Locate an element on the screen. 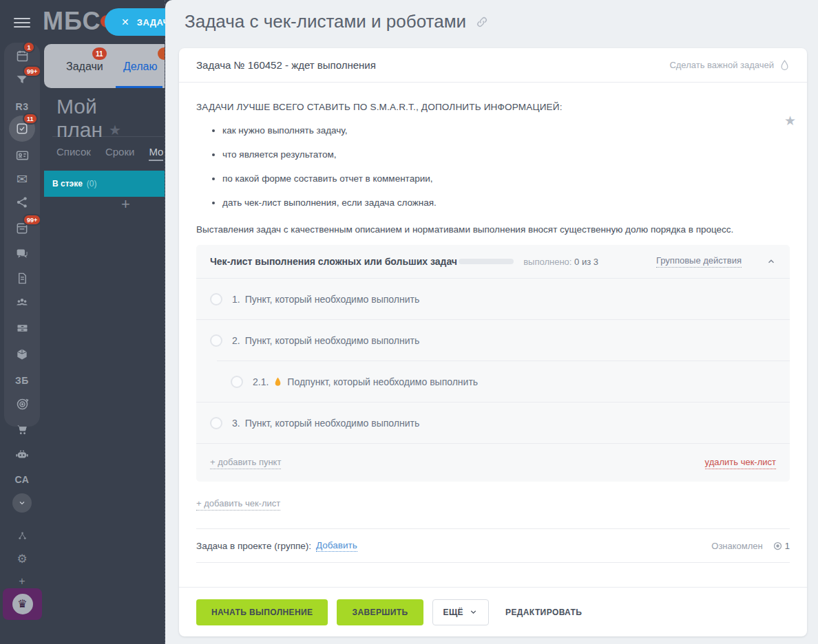  favorite-star-icon: ★ is located at coordinates (115, 130).